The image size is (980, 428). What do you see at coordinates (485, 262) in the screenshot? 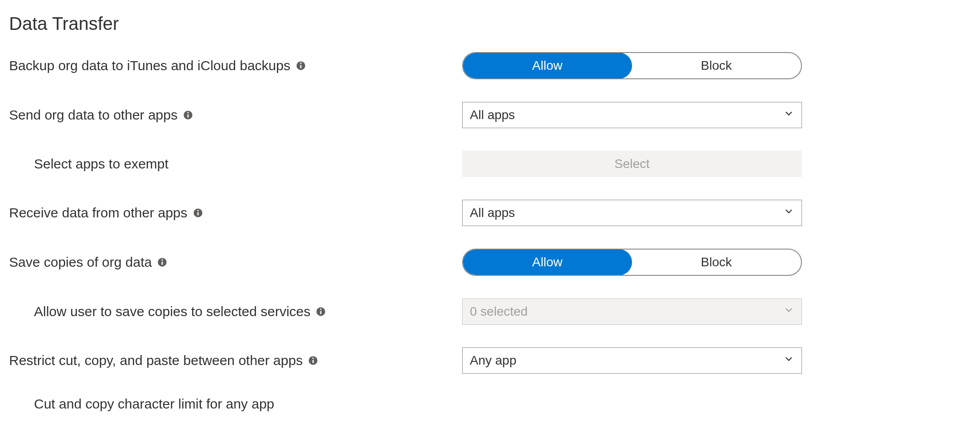
I see `row-save-copies: Save copies of org data Allow Block` at bounding box center [485, 262].